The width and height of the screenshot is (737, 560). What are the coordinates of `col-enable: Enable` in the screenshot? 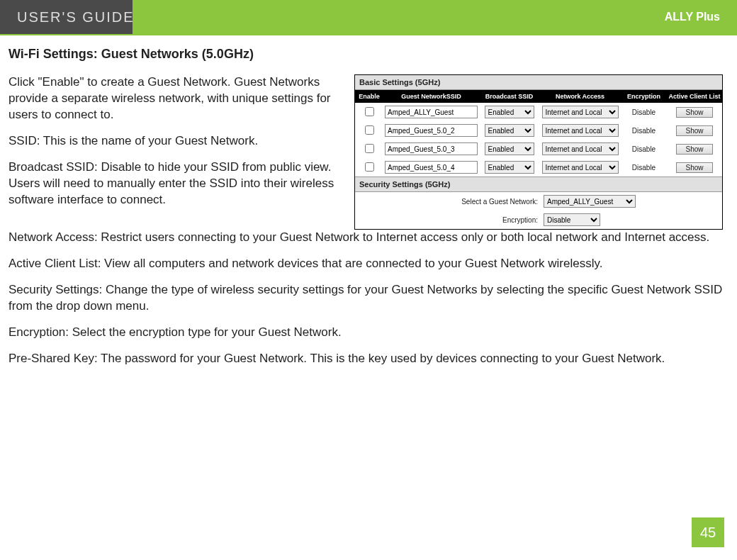 It's located at (369, 96).